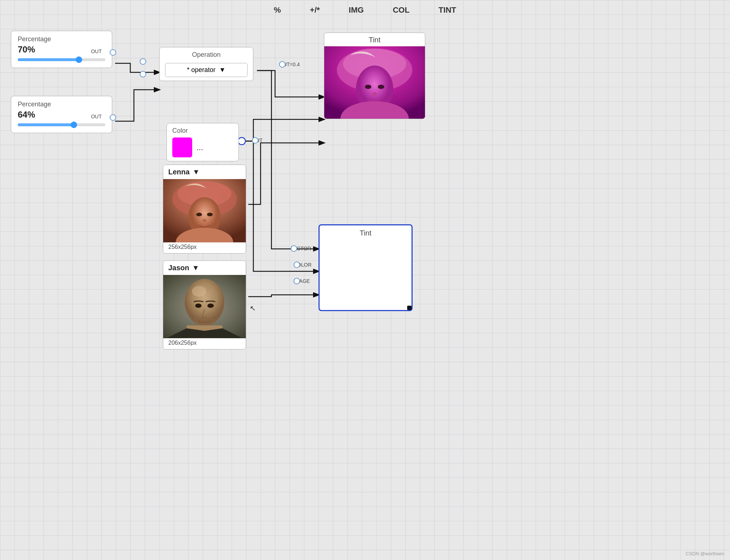  I want to click on toolbar-percent: %, so click(278, 10).